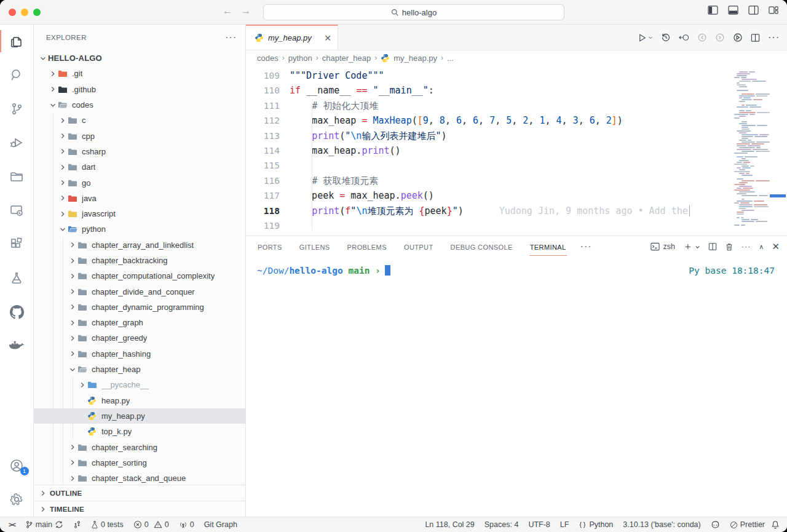  What do you see at coordinates (539, 525) in the screenshot?
I see `encoding-indicator: UTF-8` at bounding box center [539, 525].